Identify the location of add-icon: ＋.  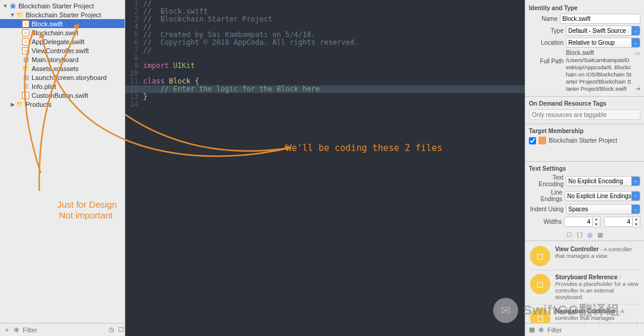
(7, 330).